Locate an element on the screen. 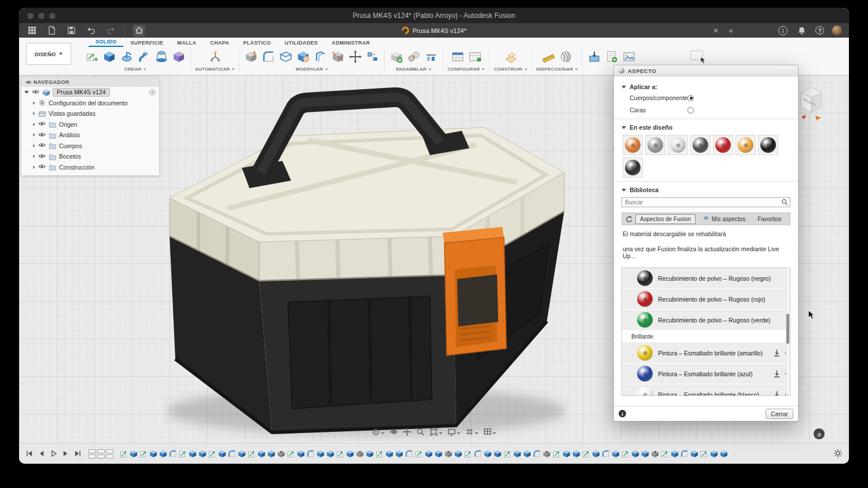 The width and height of the screenshot is (868, 488). library-tab-mis-aspectos: Mis aspectos is located at coordinates (724, 219).